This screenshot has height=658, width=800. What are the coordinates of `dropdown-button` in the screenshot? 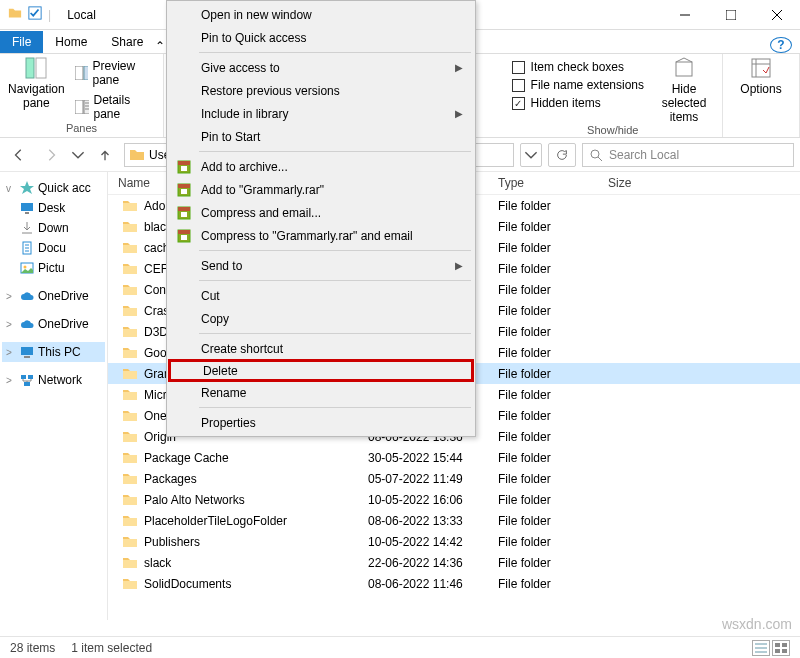 It's located at (531, 155).